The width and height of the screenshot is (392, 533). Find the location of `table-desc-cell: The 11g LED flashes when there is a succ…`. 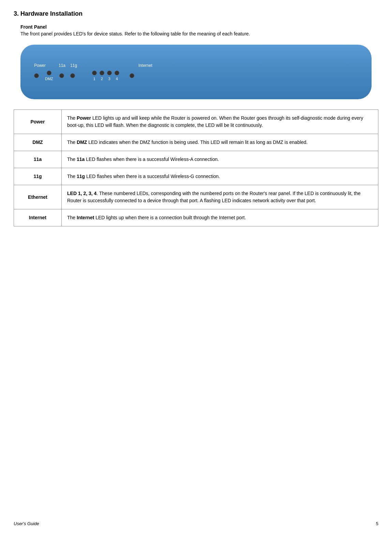

table-desc-cell: The 11g LED flashes when there is a succ… is located at coordinates (220, 177).